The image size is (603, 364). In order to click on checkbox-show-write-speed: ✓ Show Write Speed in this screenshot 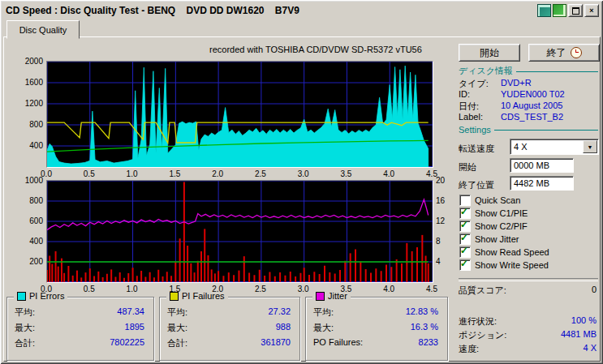, I will do `click(504, 265)`.